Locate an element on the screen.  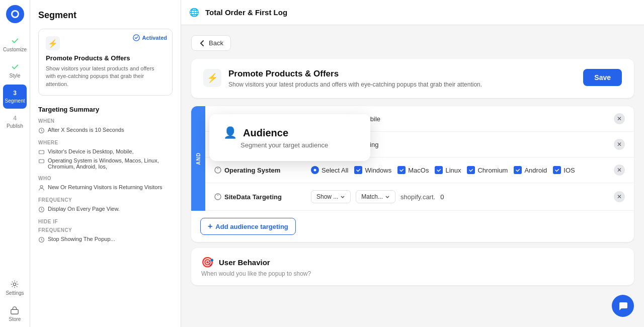
summary-hide-if: Hide if FREQUENCY Stop Showing The Popup… is located at coordinates (106, 231).